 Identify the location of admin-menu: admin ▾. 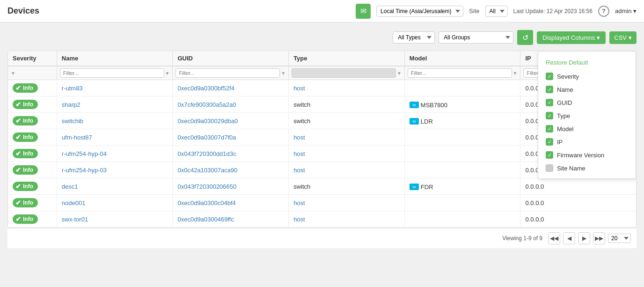
(626, 11).